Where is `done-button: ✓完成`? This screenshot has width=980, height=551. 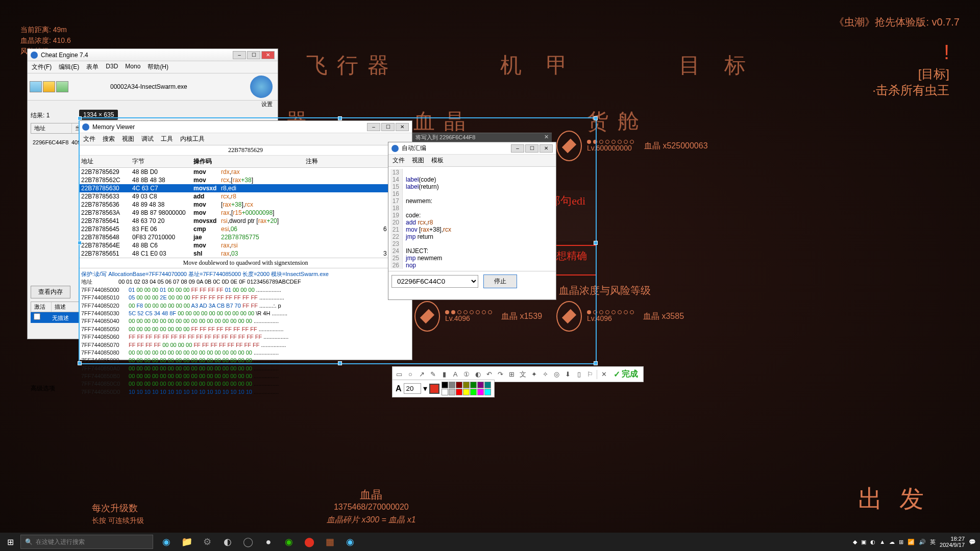 done-button: ✓完成 is located at coordinates (626, 374).